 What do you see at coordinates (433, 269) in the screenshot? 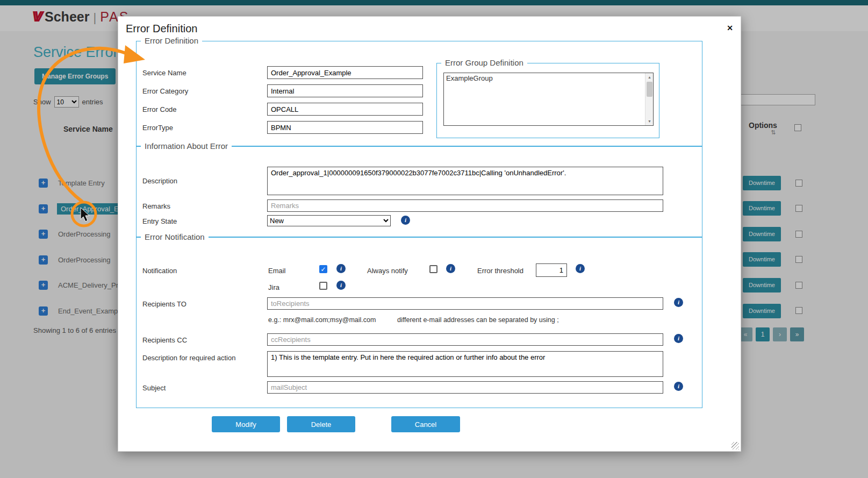
I see `always-notify-checkbox` at bounding box center [433, 269].